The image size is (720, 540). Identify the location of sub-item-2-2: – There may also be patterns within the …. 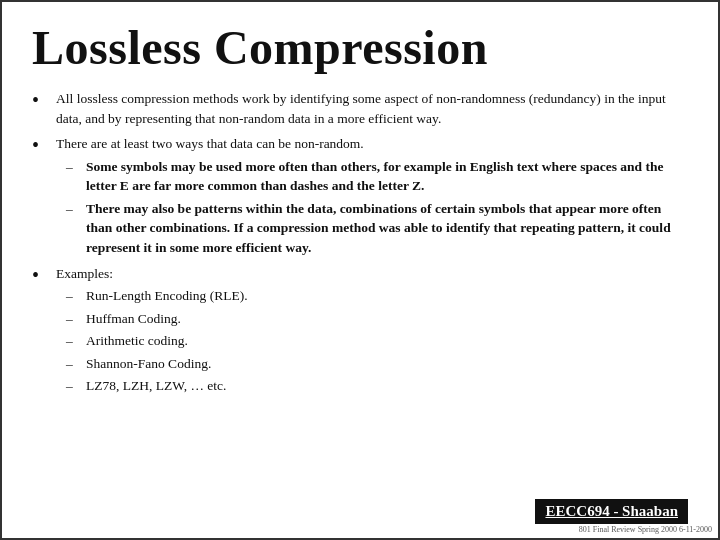
(372, 228).